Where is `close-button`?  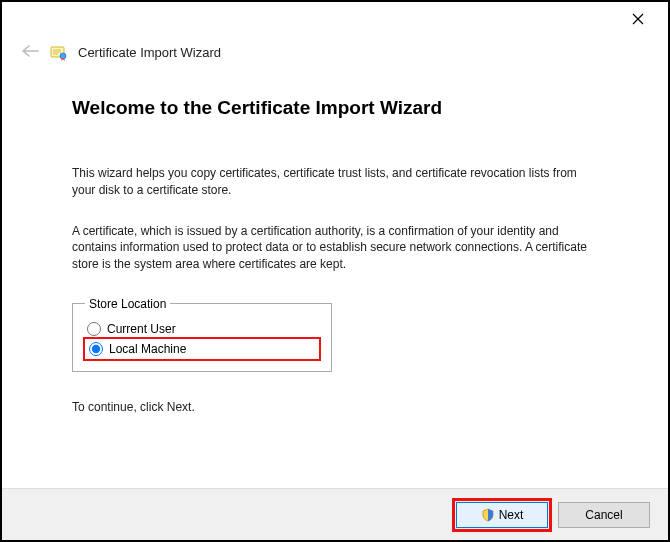 close-button is located at coordinates (638, 19).